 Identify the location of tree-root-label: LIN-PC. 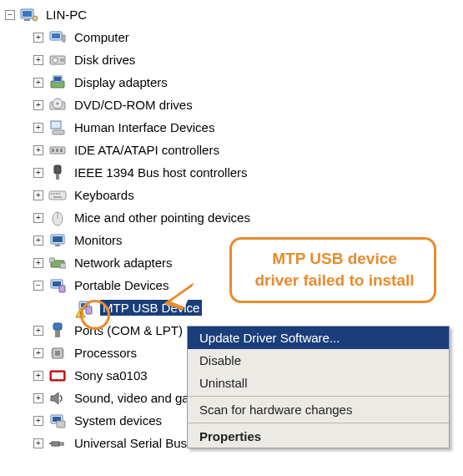
(67, 15).